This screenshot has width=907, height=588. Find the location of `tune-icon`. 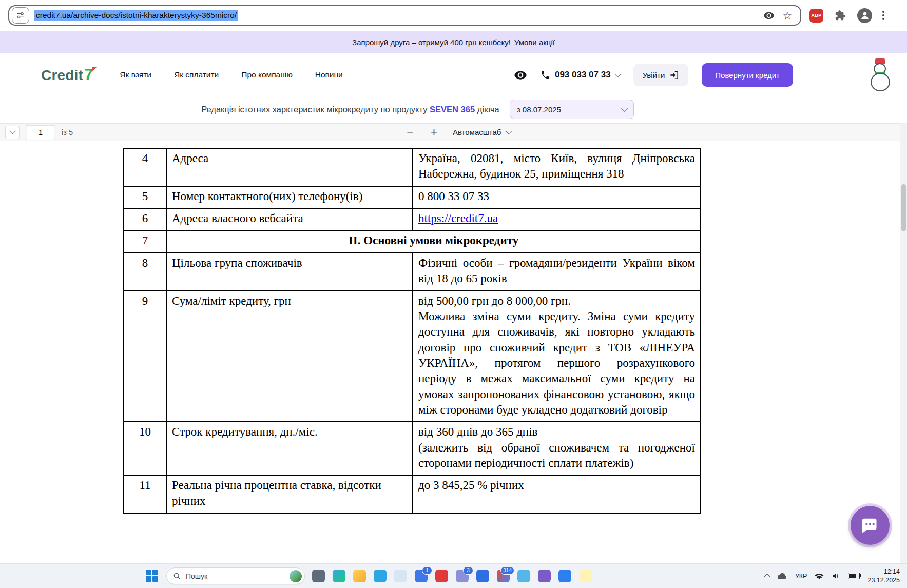

tune-icon is located at coordinates (21, 15).